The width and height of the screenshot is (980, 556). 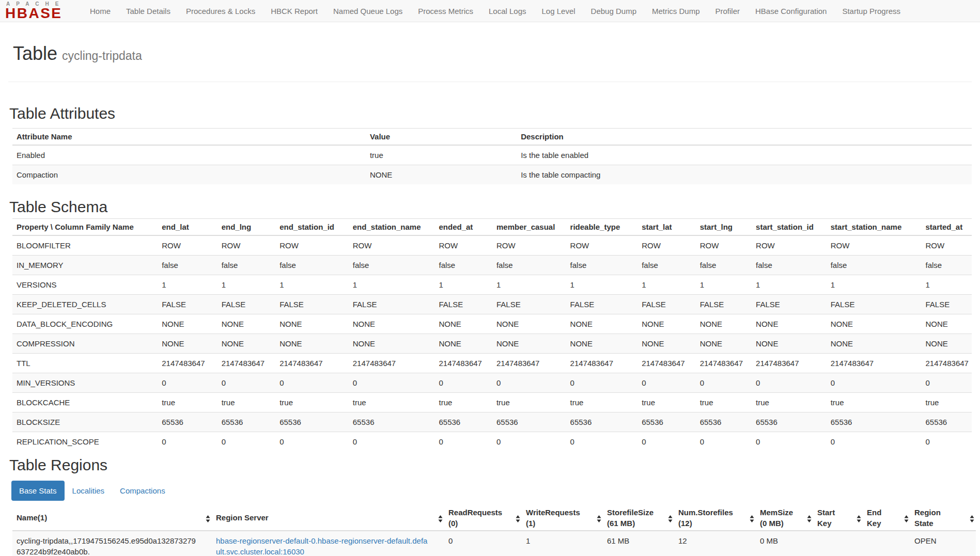 What do you see at coordinates (728, 11) in the screenshot?
I see `nav-item: Profiler` at bounding box center [728, 11].